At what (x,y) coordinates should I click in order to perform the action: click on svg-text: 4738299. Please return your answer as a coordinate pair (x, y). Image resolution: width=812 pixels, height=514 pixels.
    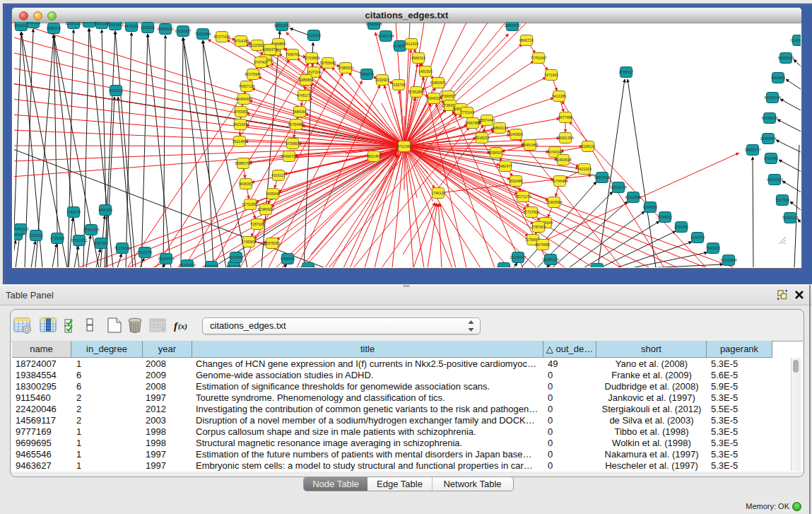
    Looking at the image, I should click on (57, 238).